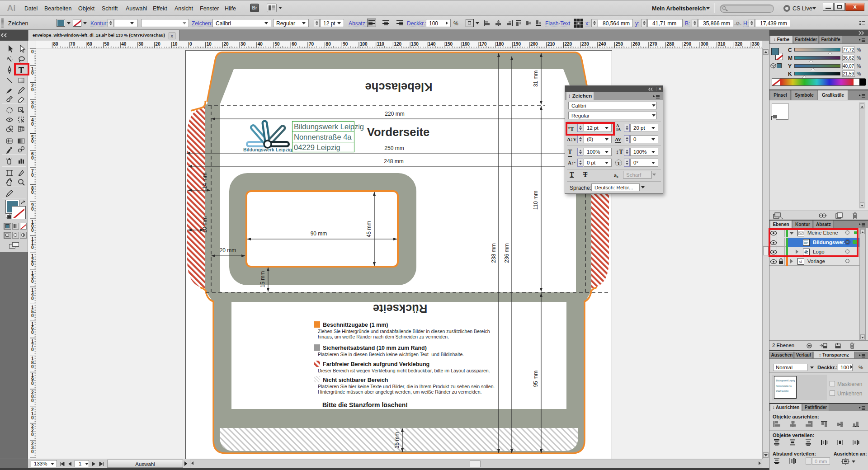  Describe the element at coordinates (536, 200) in the screenshot. I see `svg-text: 110 mm` at that location.